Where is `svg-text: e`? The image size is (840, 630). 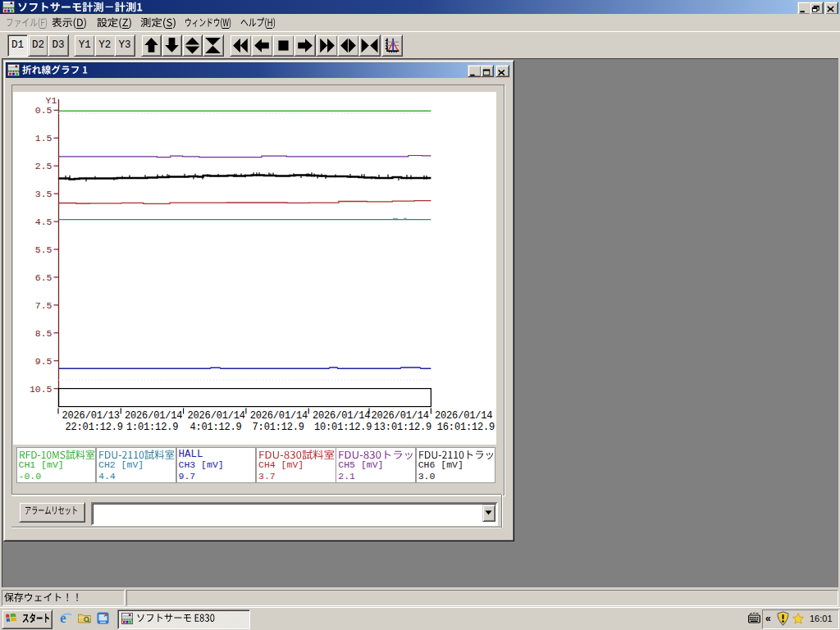 svg-text: e is located at coordinates (63, 619).